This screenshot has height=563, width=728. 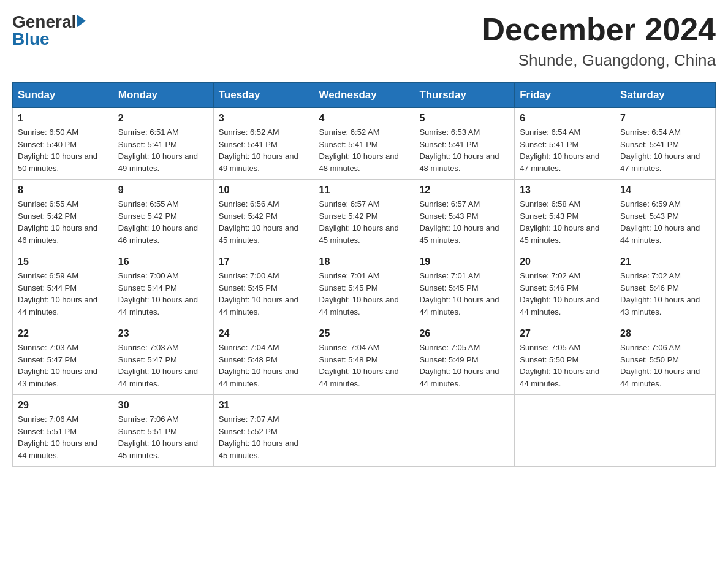 I want to click on weekday-header-sunday: Sunday, so click(x=63, y=96).